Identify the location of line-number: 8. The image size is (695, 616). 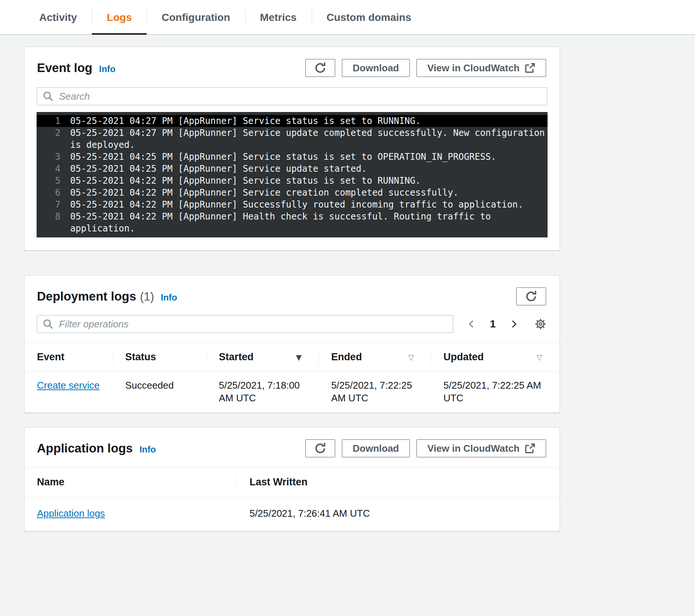
(49, 223).